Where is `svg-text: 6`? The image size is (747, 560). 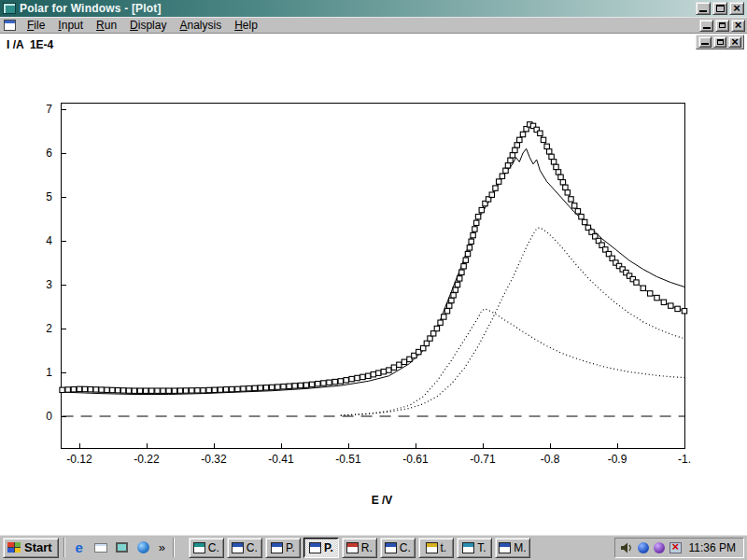
svg-text: 6 is located at coordinates (49, 153).